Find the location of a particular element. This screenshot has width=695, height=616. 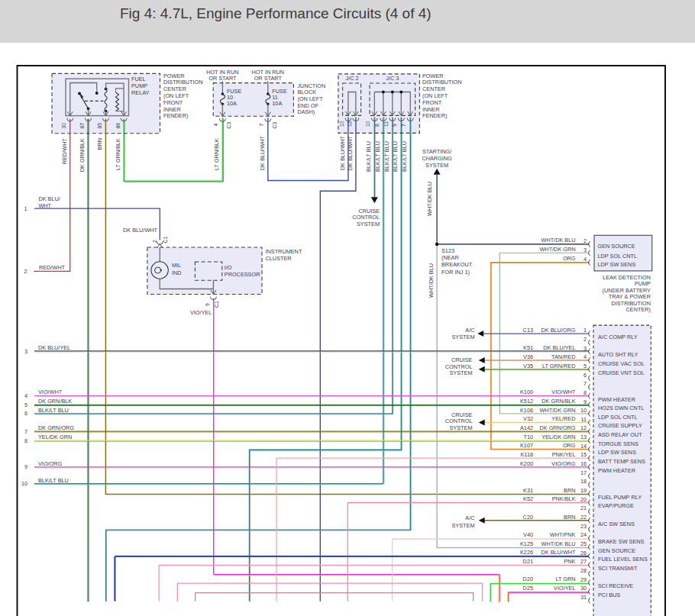

svg-text: CRUISE VNT SOL is located at coordinates (622, 373).